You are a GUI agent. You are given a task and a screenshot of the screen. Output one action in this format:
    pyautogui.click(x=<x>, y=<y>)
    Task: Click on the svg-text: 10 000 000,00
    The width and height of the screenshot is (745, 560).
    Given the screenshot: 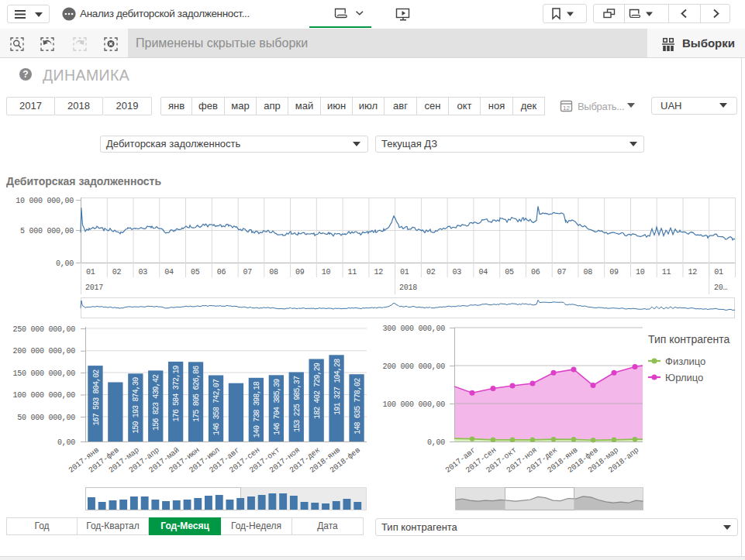 What is the action you would take?
    pyautogui.click(x=45, y=201)
    